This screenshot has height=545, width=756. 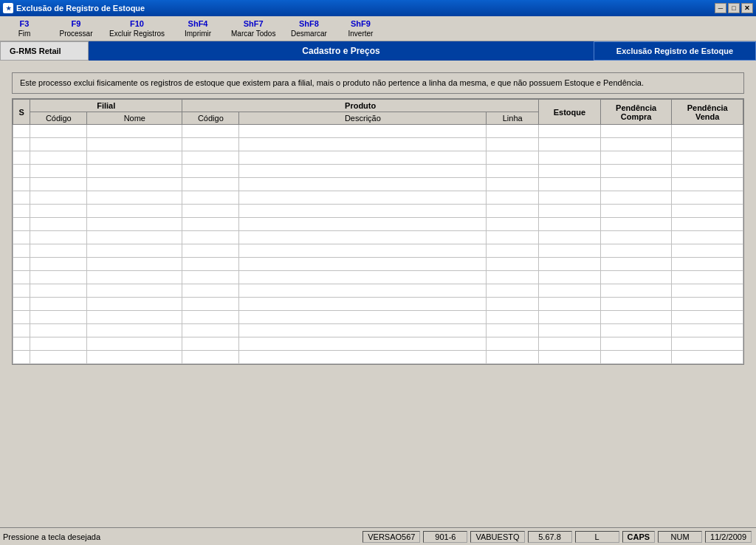 What do you see at coordinates (182, 537) in the screenshot?
I see `status-message: Pressione a tecla desejada` at bounding box center [182, 537].